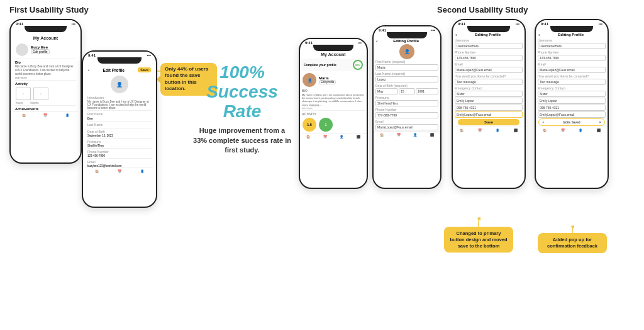 The height and width of the screenshot is (330, 644). I want to click on nav6-account: 👤, so click(580, 130).